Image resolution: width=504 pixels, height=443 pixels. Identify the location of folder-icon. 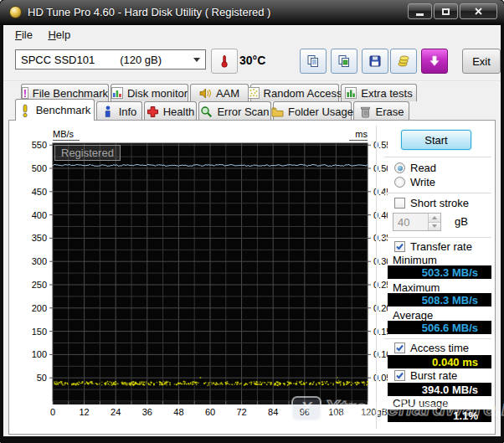
(278, 112).